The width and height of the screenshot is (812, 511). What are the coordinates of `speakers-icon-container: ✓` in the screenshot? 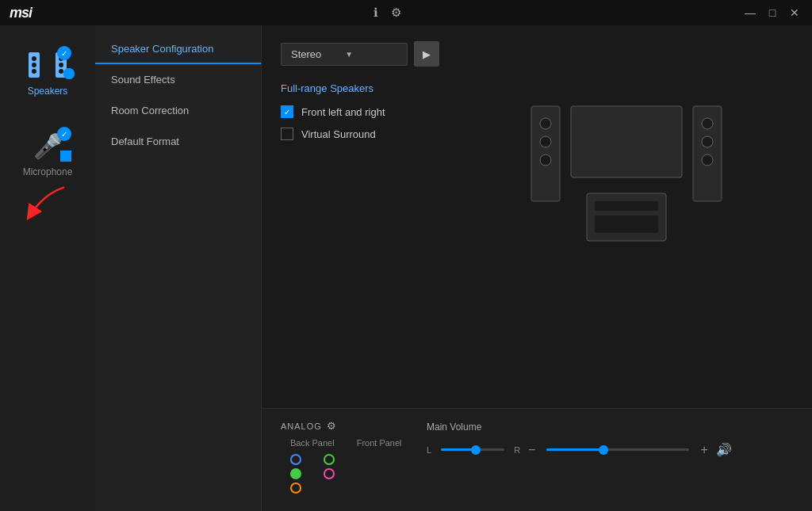 It's located at (48, 65).